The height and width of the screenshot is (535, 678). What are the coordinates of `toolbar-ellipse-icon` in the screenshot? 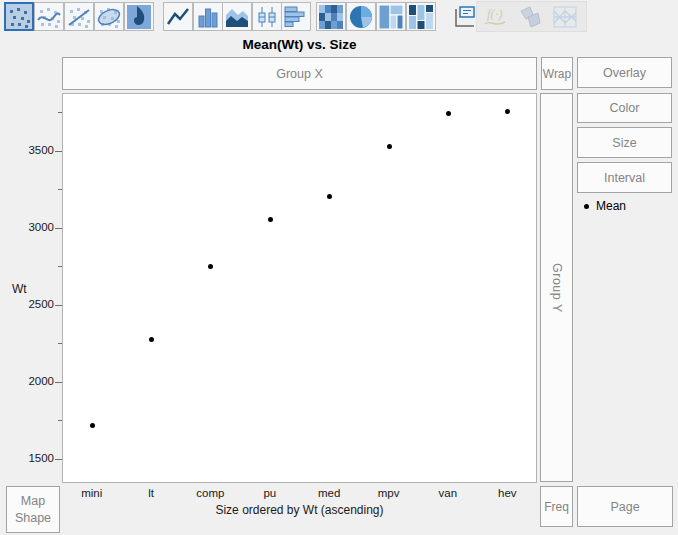 It's located at (109, 16).